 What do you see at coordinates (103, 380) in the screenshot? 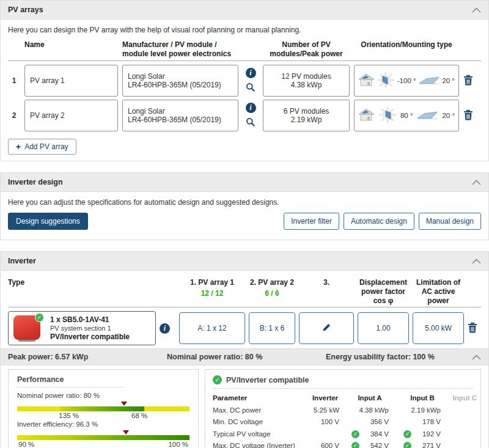
I see `performance-title: Performance` at bounding box center [103, 380].